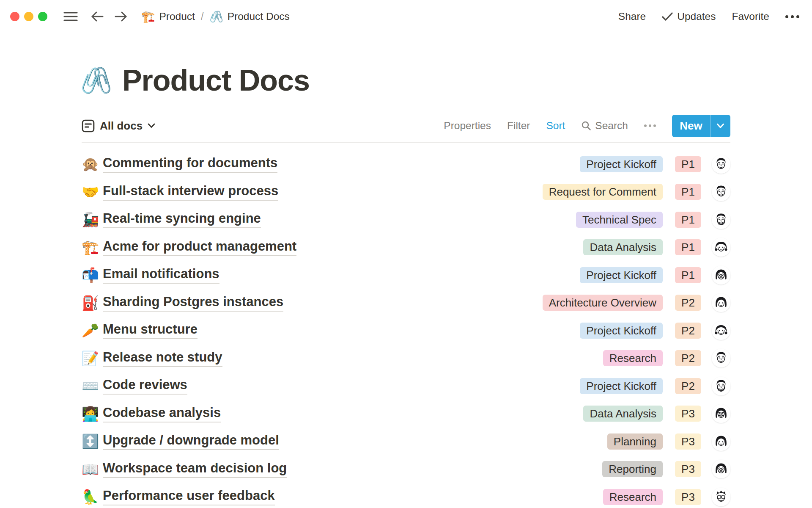  I want to click on close-window-button, so click(15, 17).